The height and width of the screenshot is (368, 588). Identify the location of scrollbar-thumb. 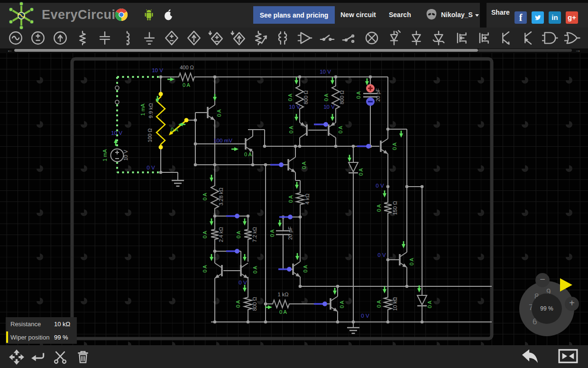
(246, 50).